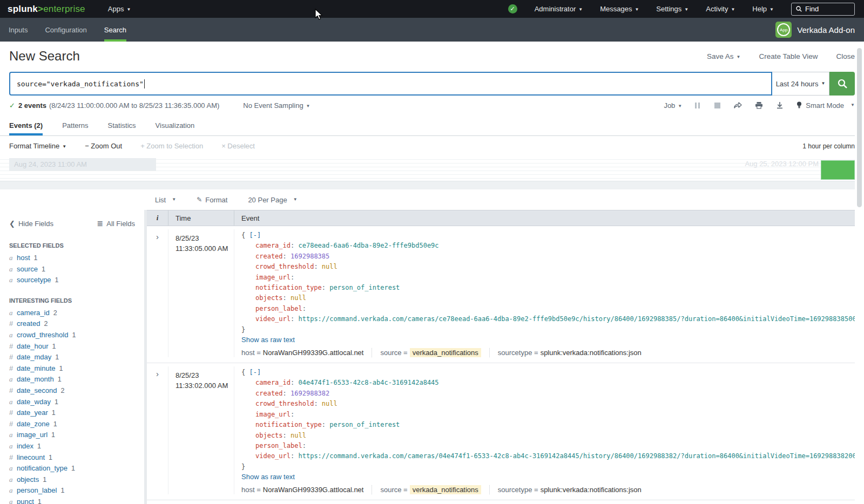 This screenshot has height=504, width=864. I want to click on field-item-host: ahost1, so click(78, 258).